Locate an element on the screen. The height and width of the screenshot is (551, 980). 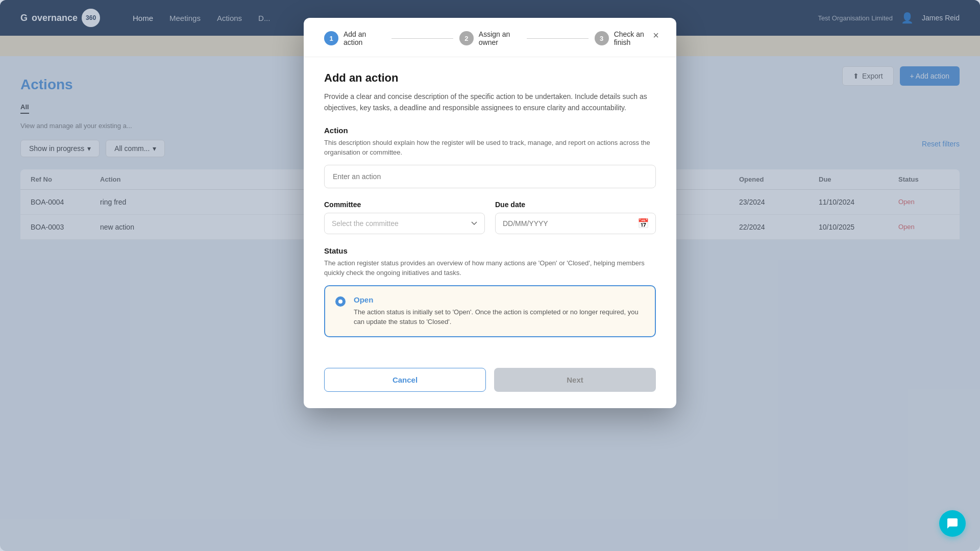
modal-title: Add an action is located at coordinates (490, 78).